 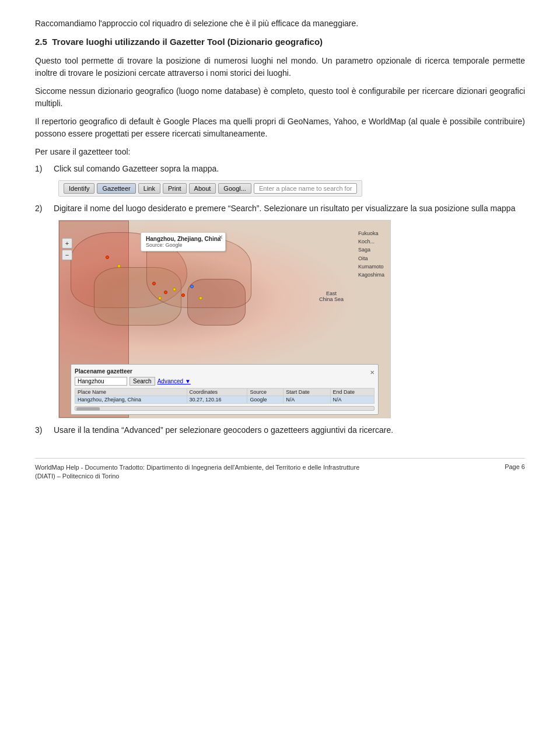 I want to click on intro-paragraph: Raccomandiamo l'approccio col riquadro d…, so click(x=280, y=23).